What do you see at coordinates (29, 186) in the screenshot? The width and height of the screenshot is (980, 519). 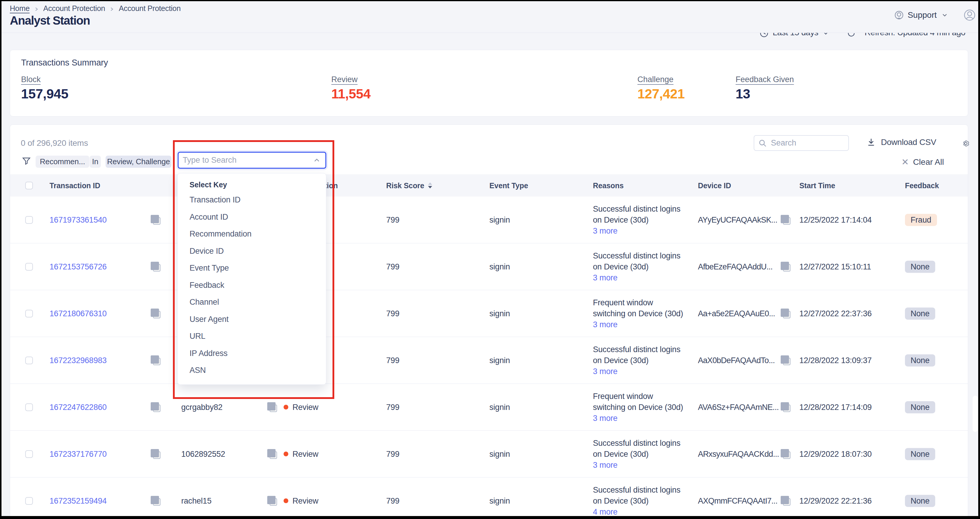 I see `select-all-checkbox` at bounding box center [29, 186].